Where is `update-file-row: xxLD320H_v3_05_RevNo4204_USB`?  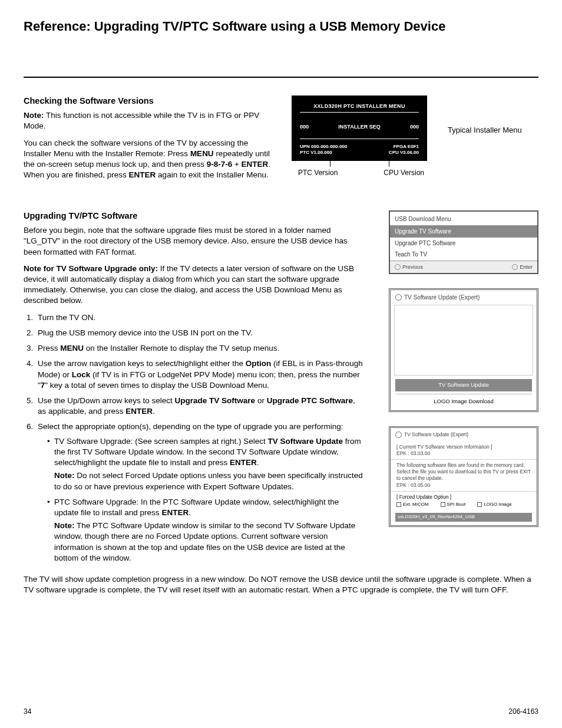
update-file-row: xxLD320H_v3_05_RevNo4204_USB is located at coordinates (464, 518).